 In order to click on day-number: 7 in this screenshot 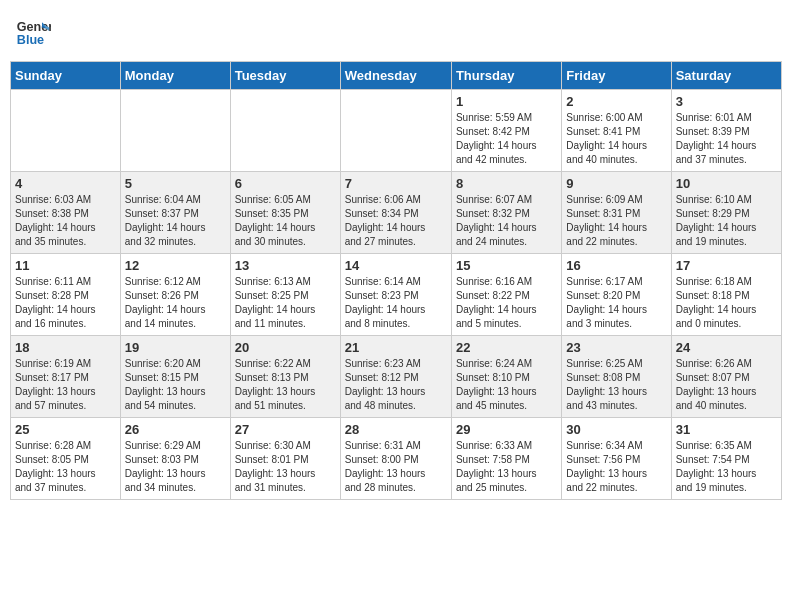, I will do `click(396, 184)`.